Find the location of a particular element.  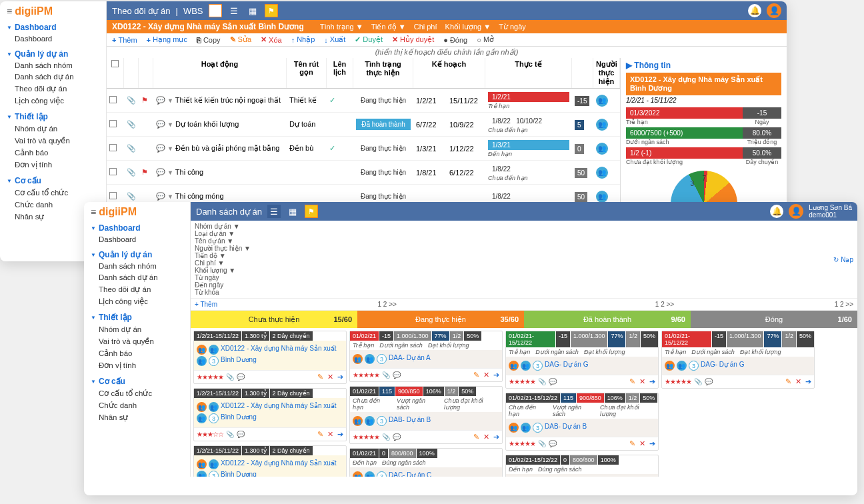

filter-item: Nhóm dự án ▼ is located at coordinates (223, 227).